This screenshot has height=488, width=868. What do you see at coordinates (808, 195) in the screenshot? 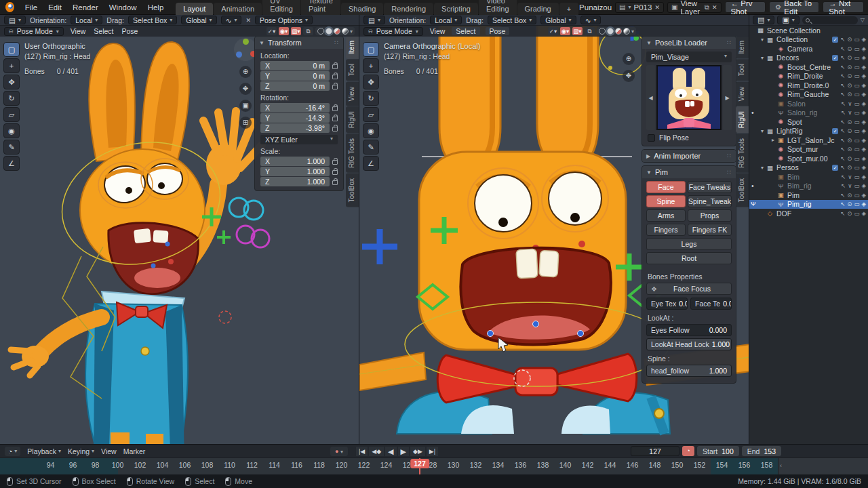
I see `outliner-row: Pim ✓` at bounding box center [808, 195].